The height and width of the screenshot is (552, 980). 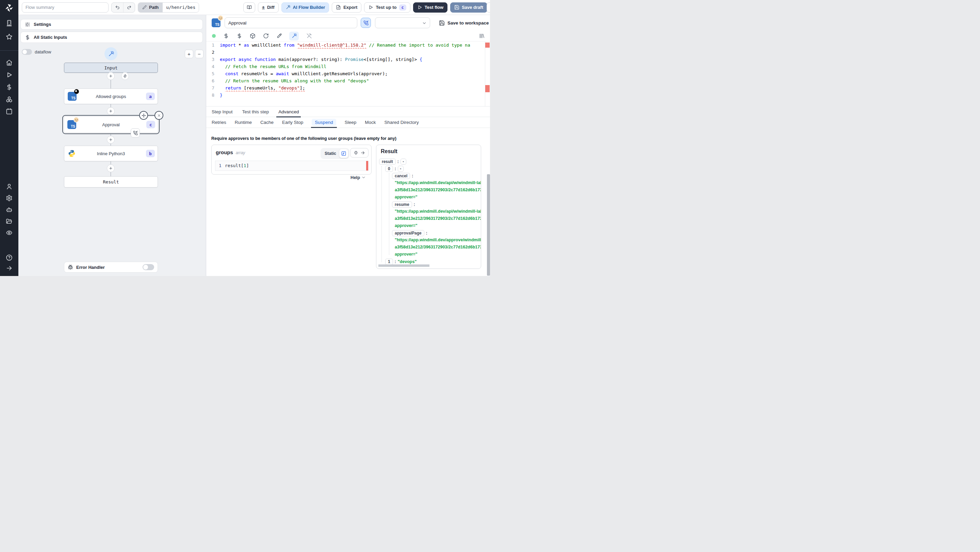 What do you see at coordinates (488, 8) in the screenshot?
I see `clipped-button` at bounding box center [488, 8].